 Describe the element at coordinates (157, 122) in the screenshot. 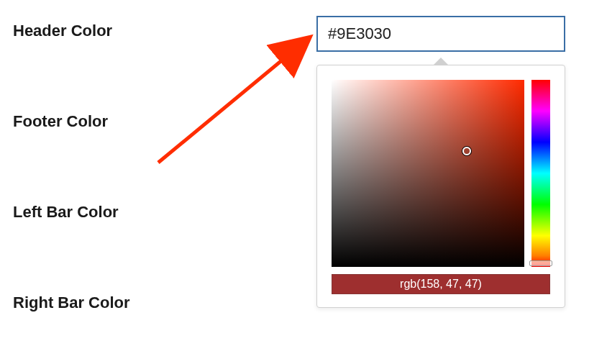

I see `footer-color-label: Footer Color` at that location.